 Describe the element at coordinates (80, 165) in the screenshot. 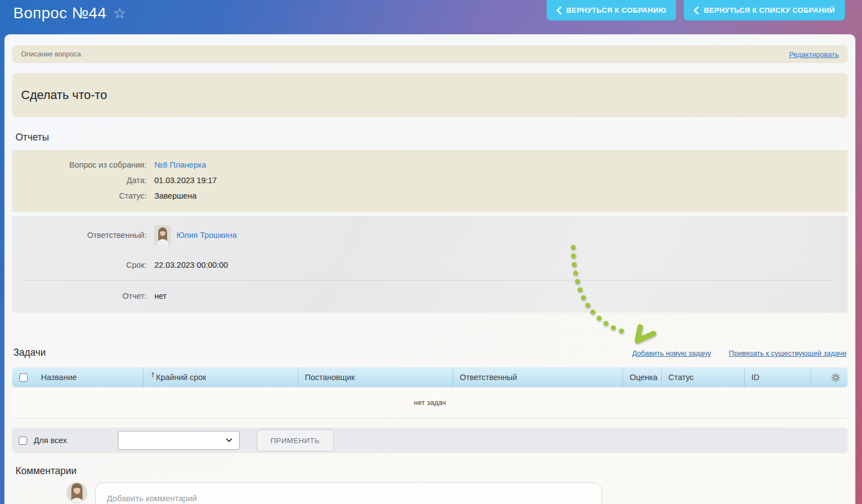

I see `meeting-label: Вопрос из собрания:` at that location.